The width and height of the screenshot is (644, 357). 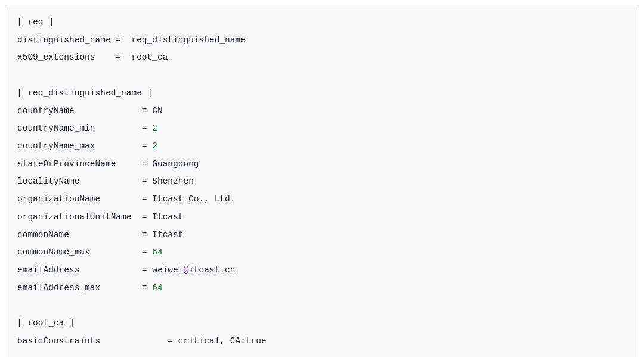 What do you see at coordinates (322, 182) in the screenshot?
I see `config-entry: localityName = Shenzhen` at bounding box center [322, 182].